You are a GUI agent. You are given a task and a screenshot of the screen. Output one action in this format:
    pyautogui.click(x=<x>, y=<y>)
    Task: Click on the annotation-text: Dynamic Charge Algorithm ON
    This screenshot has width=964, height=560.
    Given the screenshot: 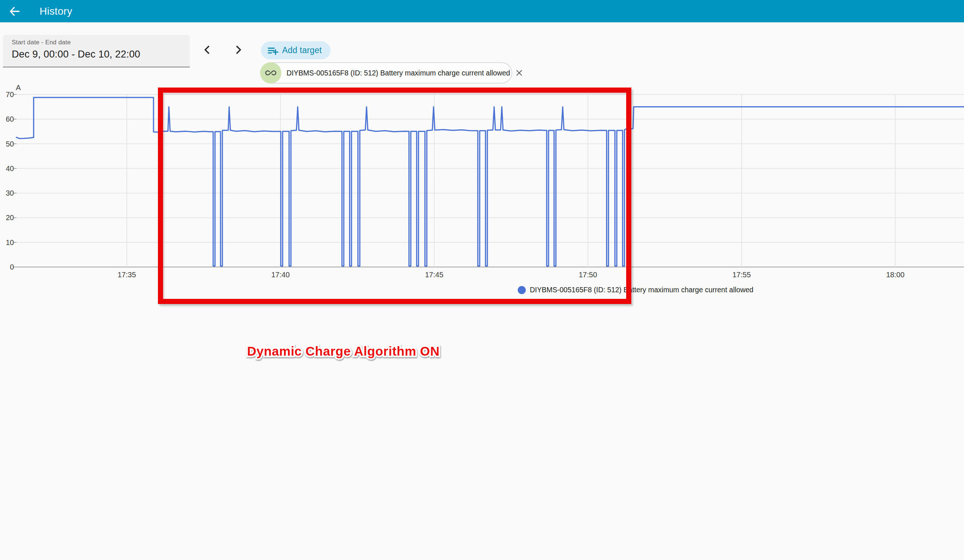 What is the action you would take?
    pyautogui.click(x=344, y=351)
    